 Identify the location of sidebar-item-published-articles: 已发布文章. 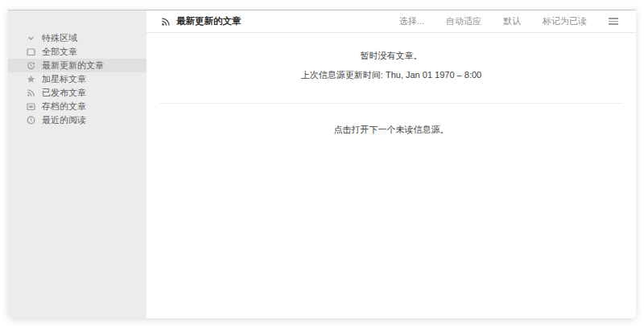
(77, 93).